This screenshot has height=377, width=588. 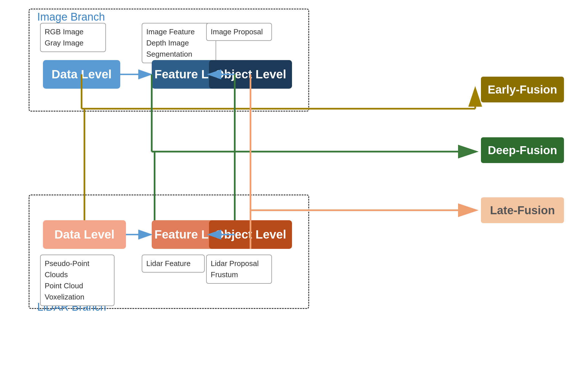 I want to click on lidar-data-note-line3: Voxelization, so click(x=77, y=297).